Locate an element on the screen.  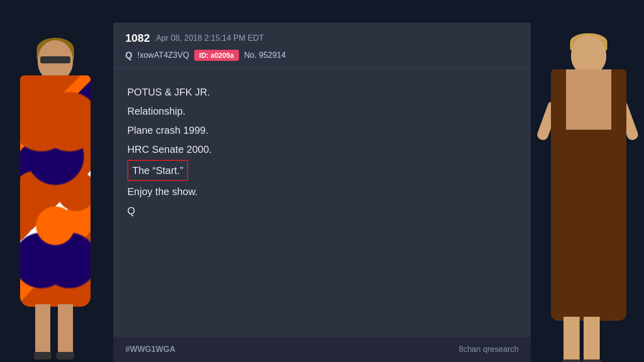
rf-shoe-left is located at coordinates (572, 361).